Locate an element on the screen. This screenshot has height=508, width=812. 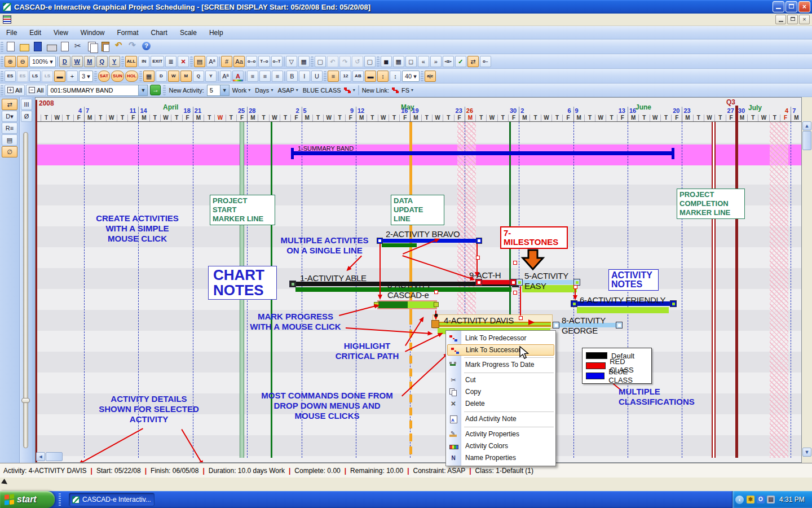
sunday-nonwork-button: SUN is located at coordinates (117, 76).